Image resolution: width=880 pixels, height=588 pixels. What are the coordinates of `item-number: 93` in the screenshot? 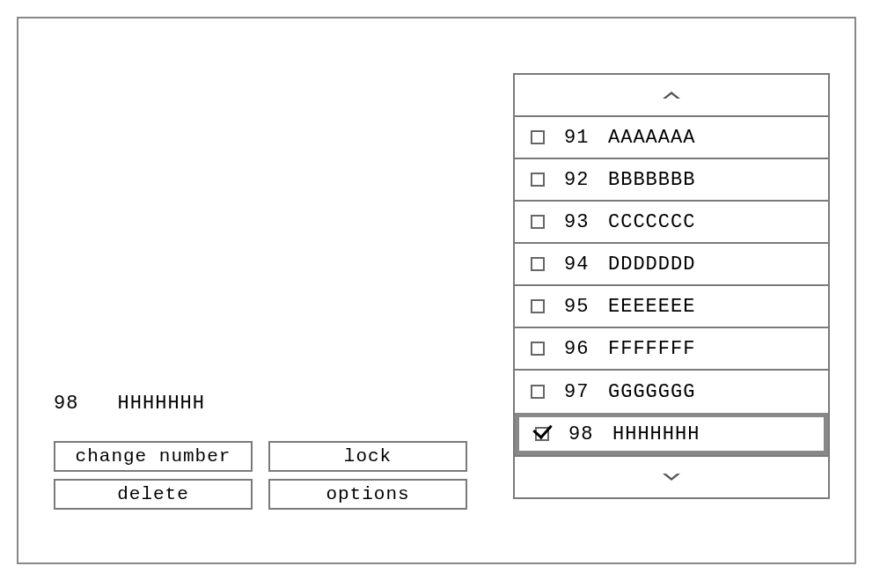 It's located at (586, 222).